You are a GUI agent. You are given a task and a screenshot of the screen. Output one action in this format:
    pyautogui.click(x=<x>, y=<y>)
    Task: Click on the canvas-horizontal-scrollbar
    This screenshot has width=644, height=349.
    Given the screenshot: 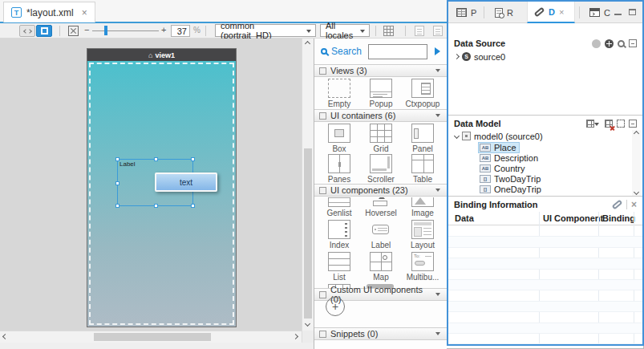 What is the action you would take?
    pyautogui.click(x=151, y=337)
    